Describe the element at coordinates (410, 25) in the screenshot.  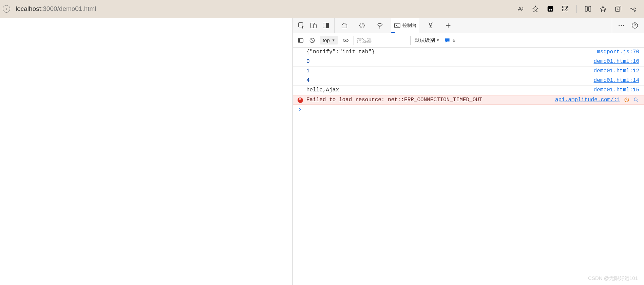
I see `tab-console-label: 控制台` at that location.